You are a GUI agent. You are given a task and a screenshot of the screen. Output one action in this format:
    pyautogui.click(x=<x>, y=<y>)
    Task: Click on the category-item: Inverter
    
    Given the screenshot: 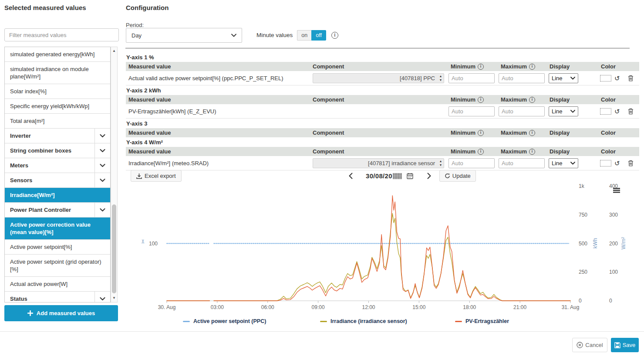 What is the action you would take?
    pyautogui.click(x=57, y=136)
    